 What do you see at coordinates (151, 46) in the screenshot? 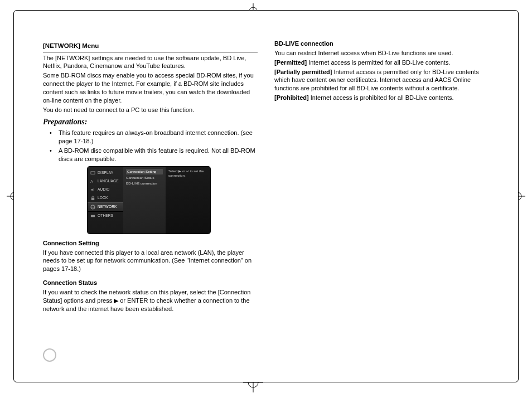
I see `section-title-network: [NETWORK] Menu` at bounding box center [151, 46].